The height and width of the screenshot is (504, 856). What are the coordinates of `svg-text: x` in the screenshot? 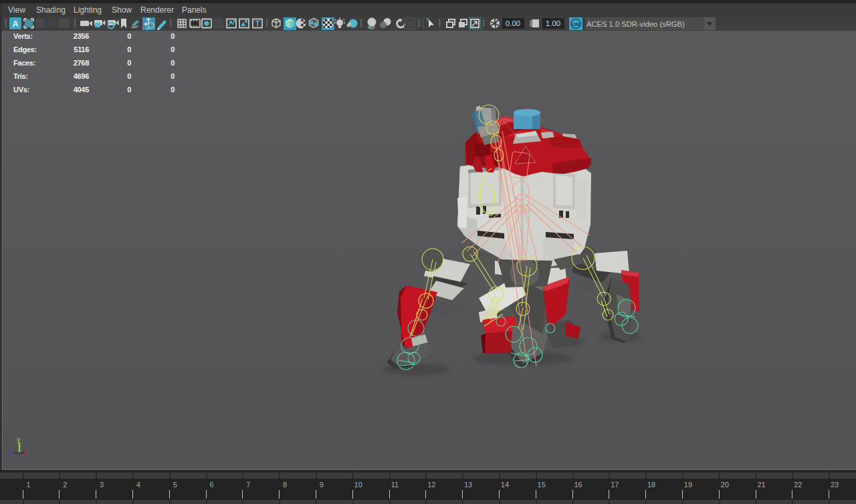 It's located at (25, 453).